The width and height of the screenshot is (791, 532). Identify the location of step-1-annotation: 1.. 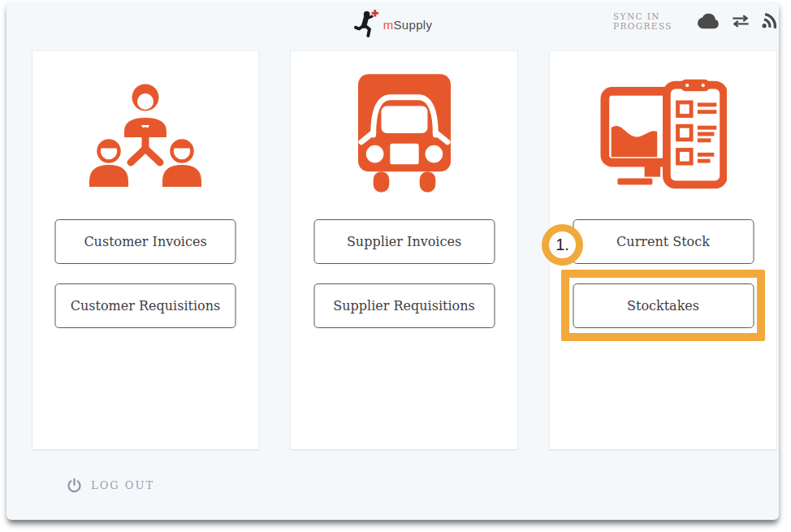
(562, 245).